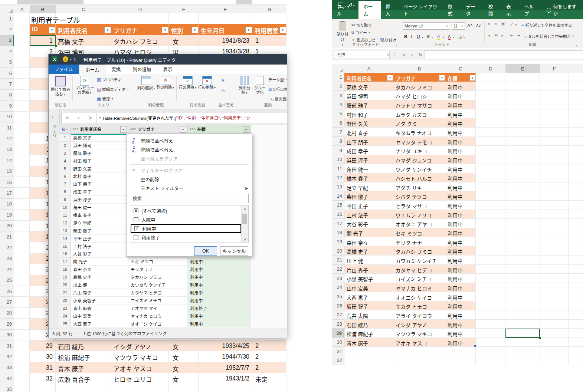  Describe the element at coordinates (168, 69) in the screenshot. I see `pq-tab-view: 表示` at that location.